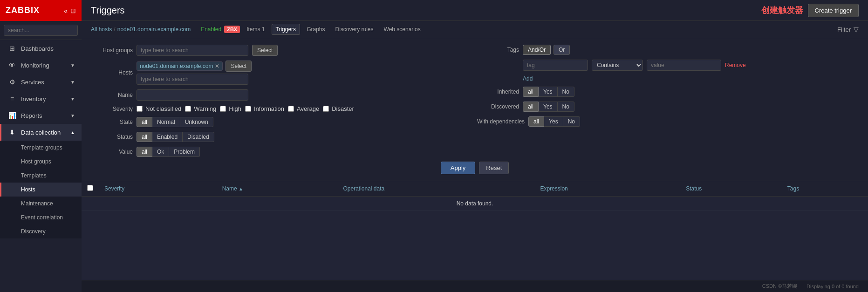 This screenshot has width=868, height=292. What do you see at coordinates (231, 109) in the screenshot?
I see `severity-high: High` at bounding box center [231, 109].